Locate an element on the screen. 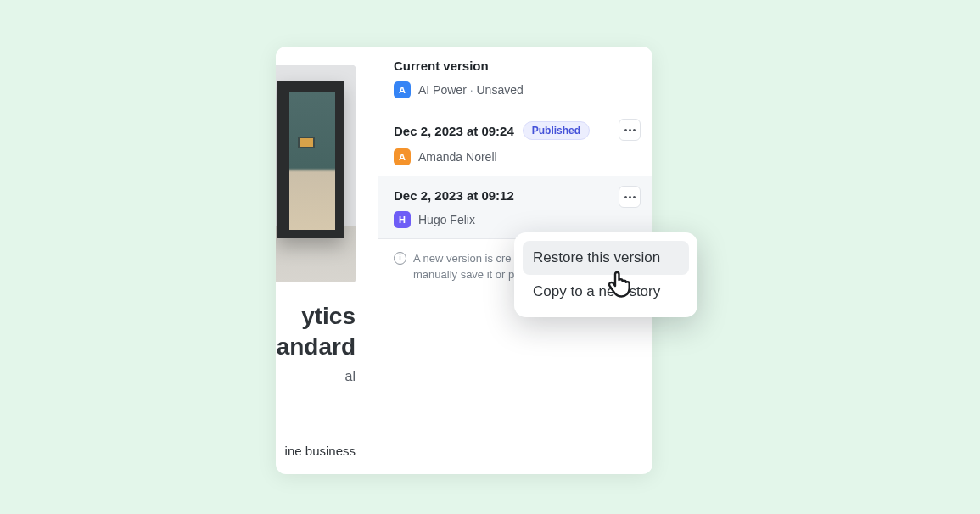  story-header-image is located at coordinates (316, 174).